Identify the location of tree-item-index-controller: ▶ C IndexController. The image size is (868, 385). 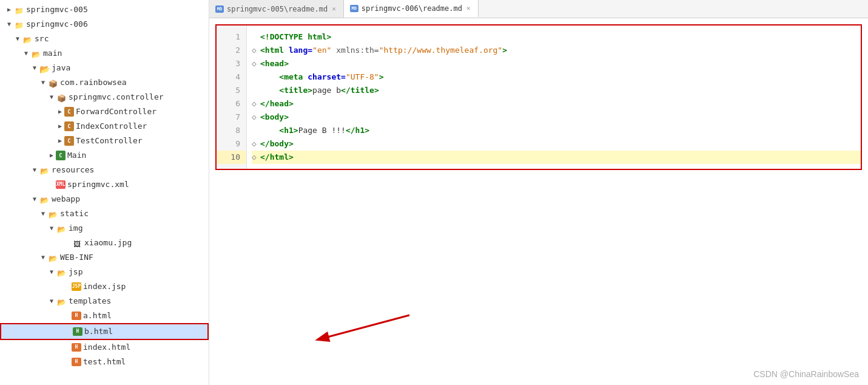
(104, 126).